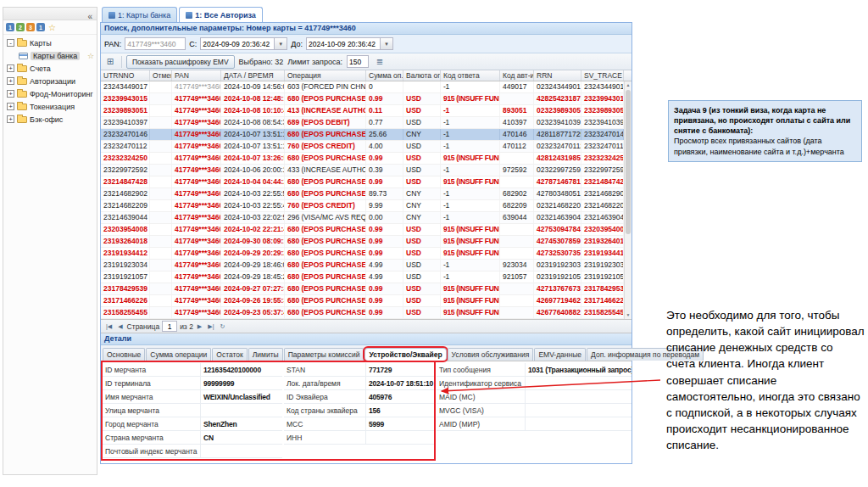 The height and width of the screenshot is (487, 868). I want to click on table-row: 23229972592417749***34602024-10-06 20:00…, so click(366, 171).